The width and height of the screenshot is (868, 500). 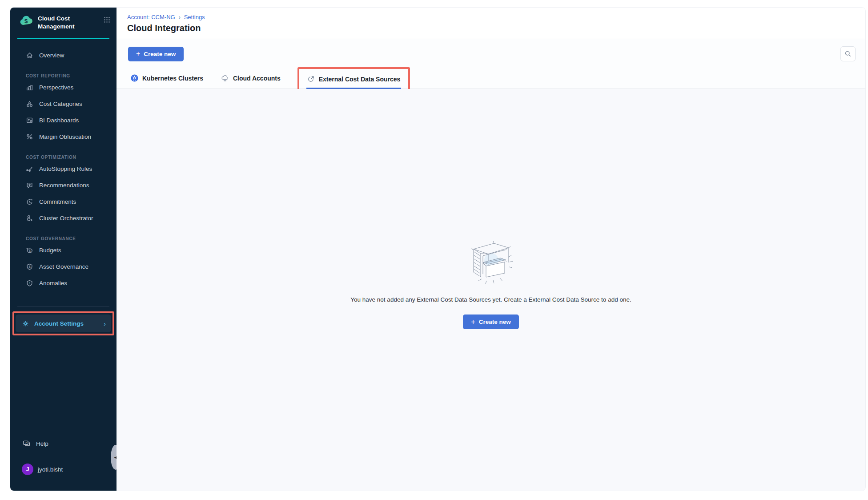 What do you see at coordinates (151, 17) in the screenshot?
I see `breadcrumb-account-link: Account: CCM-NG` at bounding box center [151, 17].